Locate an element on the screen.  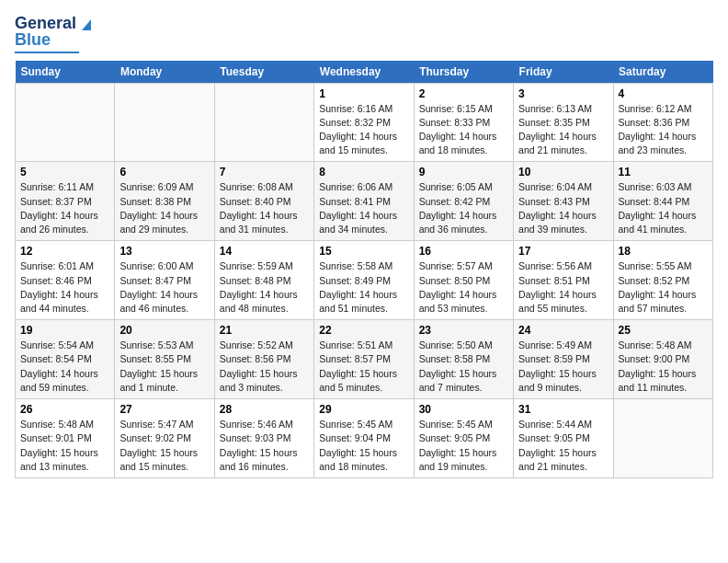
day-number: 7 is located at coordinates (265, 172).